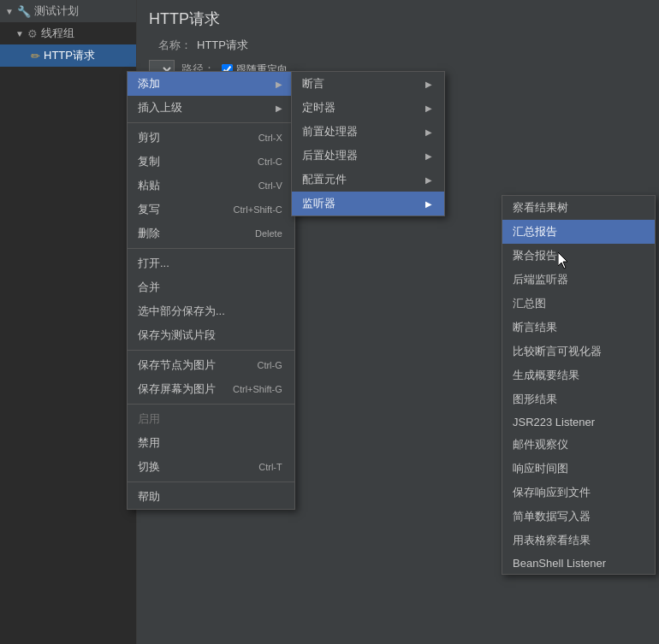 The height and width of the screenshot is (644, 659). I want to click on menu-item-save-selection: 选中部分保存为..., so click(211, 311).